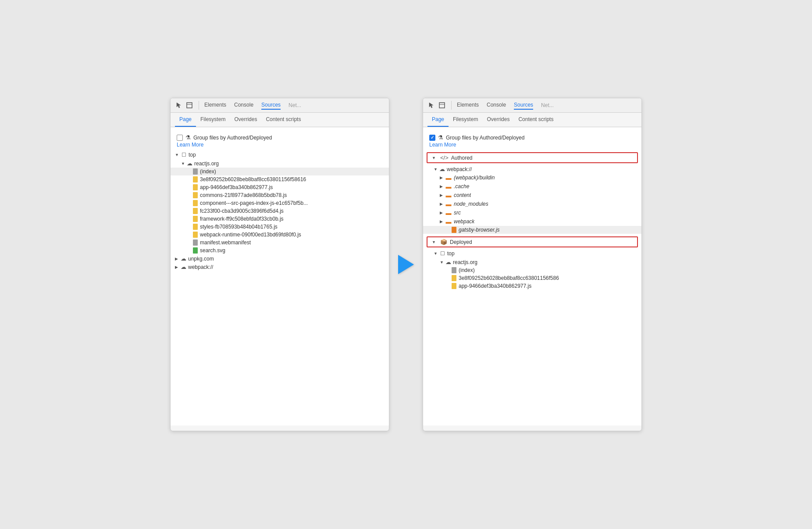  What do you see at coordinates (280, 187) in the screenshot?
I see `tree-item-app: app-9466def3ba340b862977.js` at bounding box center [280, 187].